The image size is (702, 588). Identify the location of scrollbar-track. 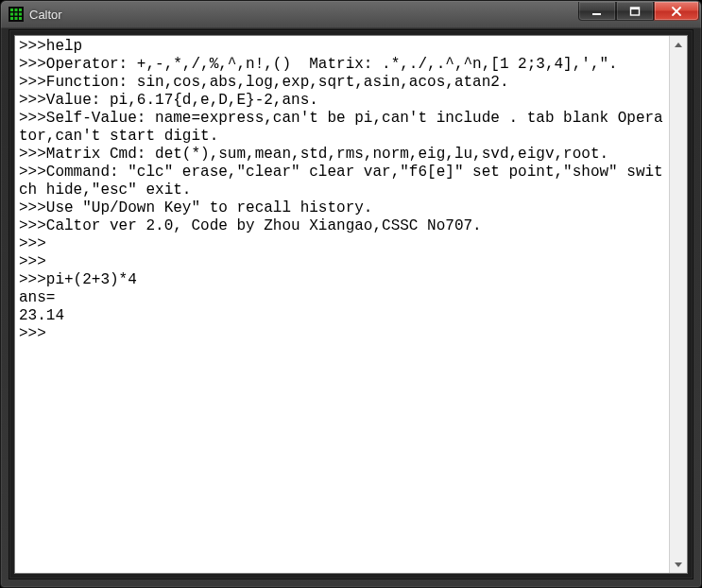
(678, 304).